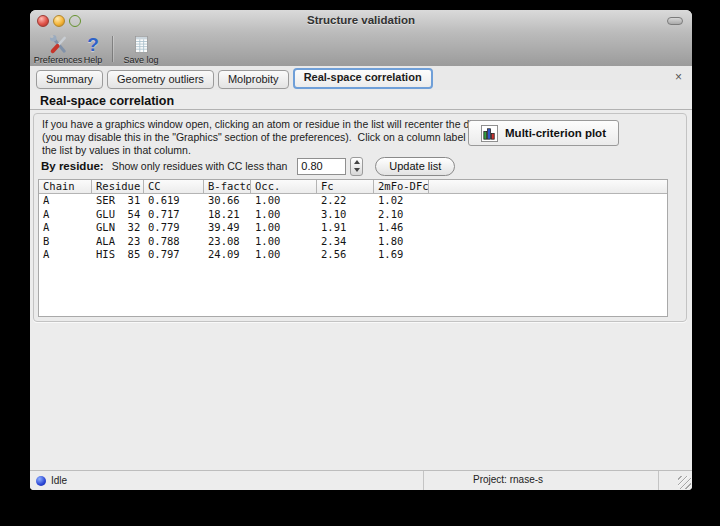 This screenshot has width=720, height=526. Describe the element at coordinates (402, 187) in the screenshot. I see `column-header-2mfo-dfc: 2mFo-DFc` at that location.